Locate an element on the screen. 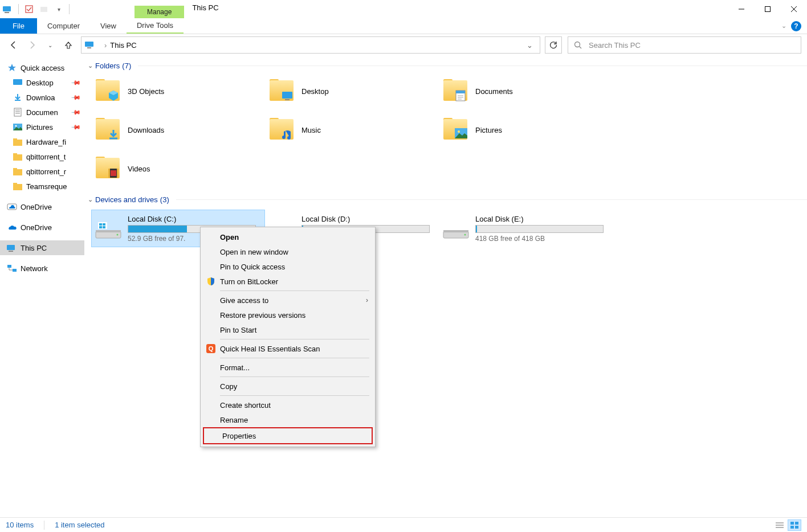 Image resolution: width=807 pixels, height=532 pixels. sidebar-item-folder: Hardware_fi is located at coordinates (42, 142).